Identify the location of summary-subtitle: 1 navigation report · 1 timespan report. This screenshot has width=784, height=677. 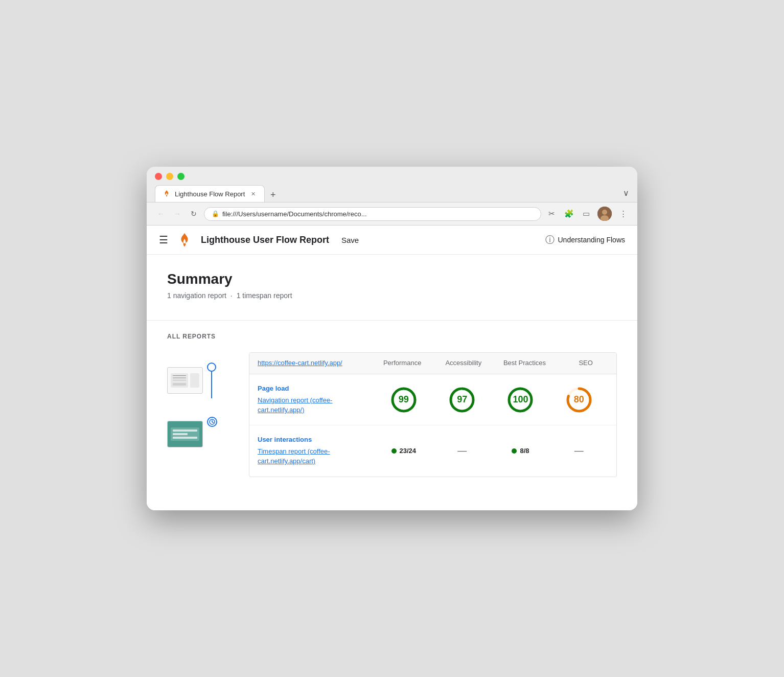
(392, 296).